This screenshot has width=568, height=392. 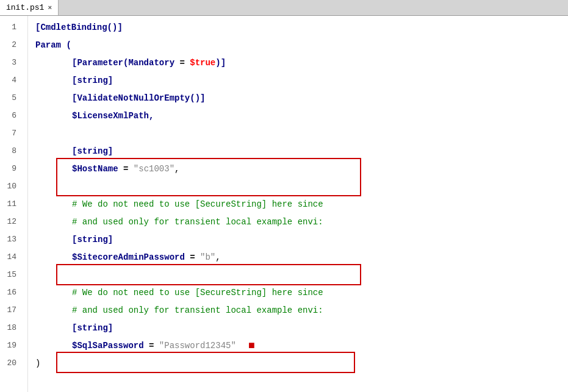 What do you see at coordinates (11, 98) in the screenshot?
I see `line-num-5: 5` at bounding box center [11, 98].